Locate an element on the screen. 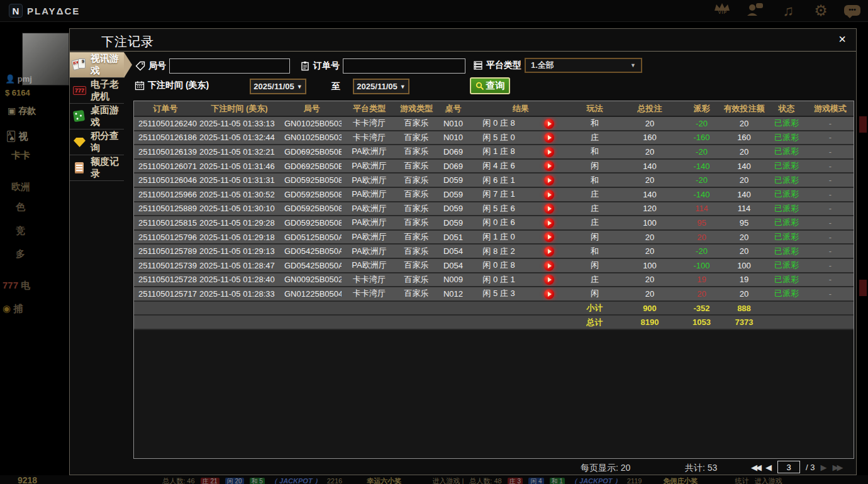 This screenshot has width=868, height=484. customer-service-icon is located at coordinates (755, 11).